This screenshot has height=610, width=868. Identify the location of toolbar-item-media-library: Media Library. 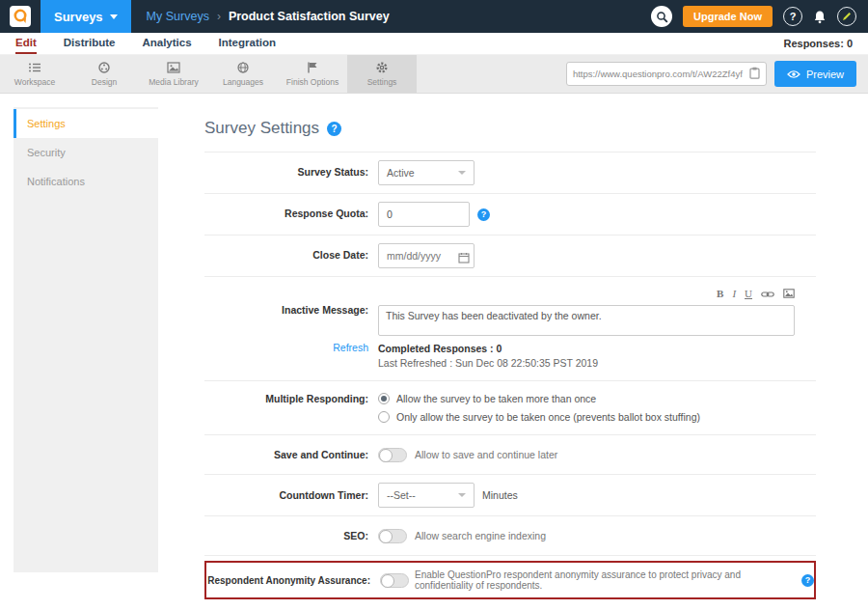
(174, 73).